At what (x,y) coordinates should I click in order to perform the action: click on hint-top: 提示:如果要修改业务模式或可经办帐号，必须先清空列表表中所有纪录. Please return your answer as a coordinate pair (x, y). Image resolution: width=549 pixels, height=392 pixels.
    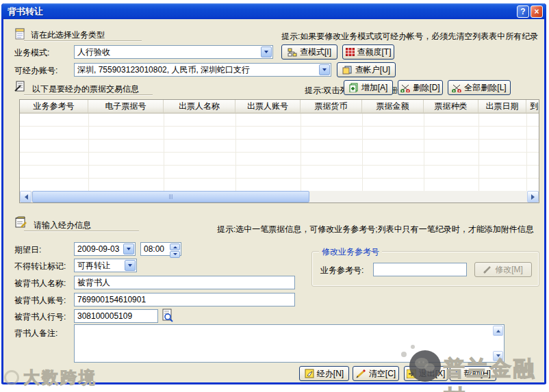
    Looking at the image, I should click on (409, 37).